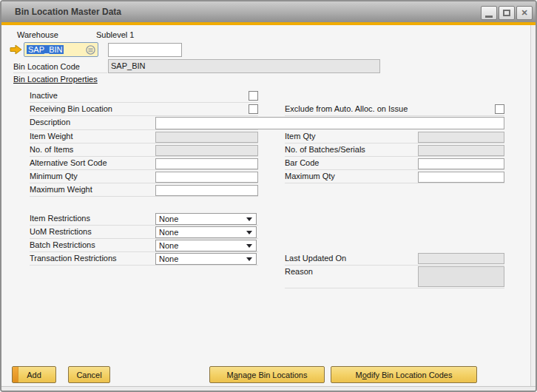 The width and height of the screenshot is (537, 392). I want to click on minimize-icon, so click(489, 16).